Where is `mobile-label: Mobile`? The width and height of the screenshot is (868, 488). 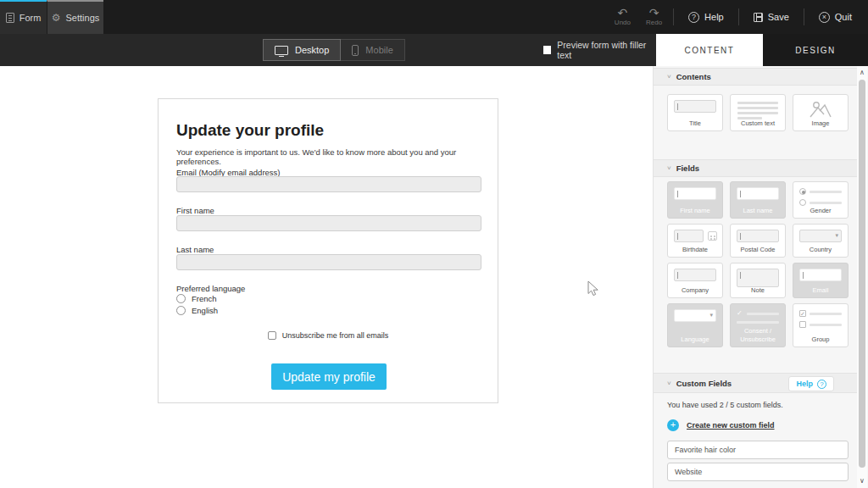
mobile-label: Mobile is located at coordinates (379, 50).